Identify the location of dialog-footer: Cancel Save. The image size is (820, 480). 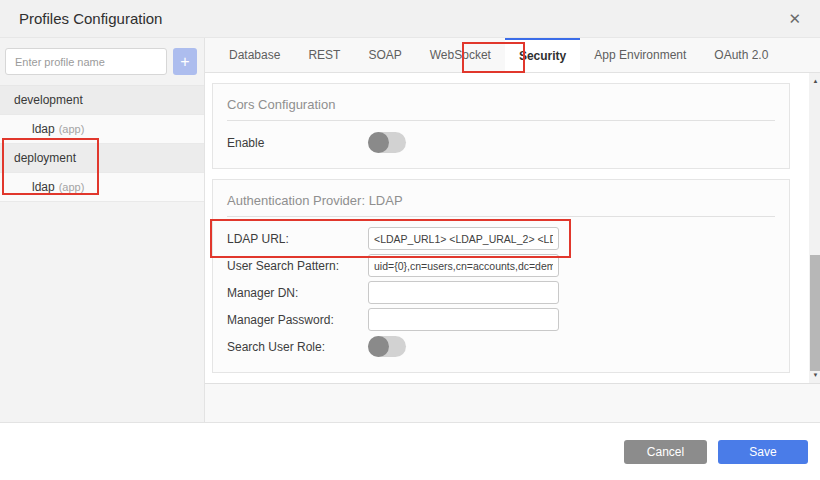
(410, 451).